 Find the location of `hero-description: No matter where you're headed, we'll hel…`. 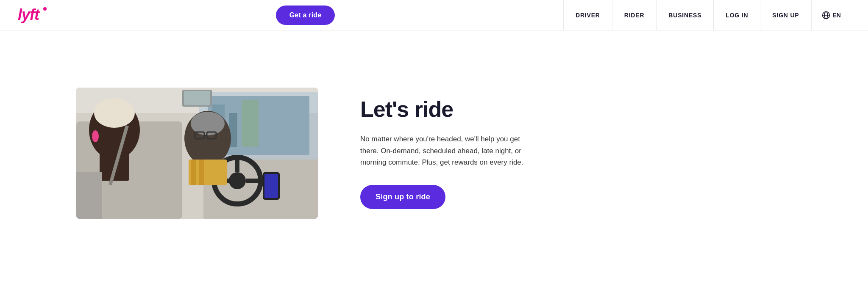

hero-description: No matter where you're headed, we'll hel… is located at coordinates (449, 151).